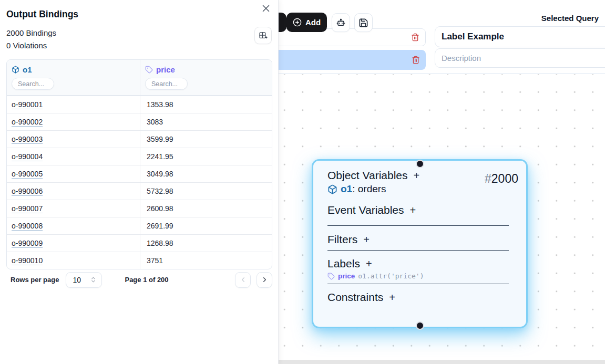 Image resolution: width=605 pixels, height=364 pixels. I want to click on column-header-o1: o1, so click(74, 69).